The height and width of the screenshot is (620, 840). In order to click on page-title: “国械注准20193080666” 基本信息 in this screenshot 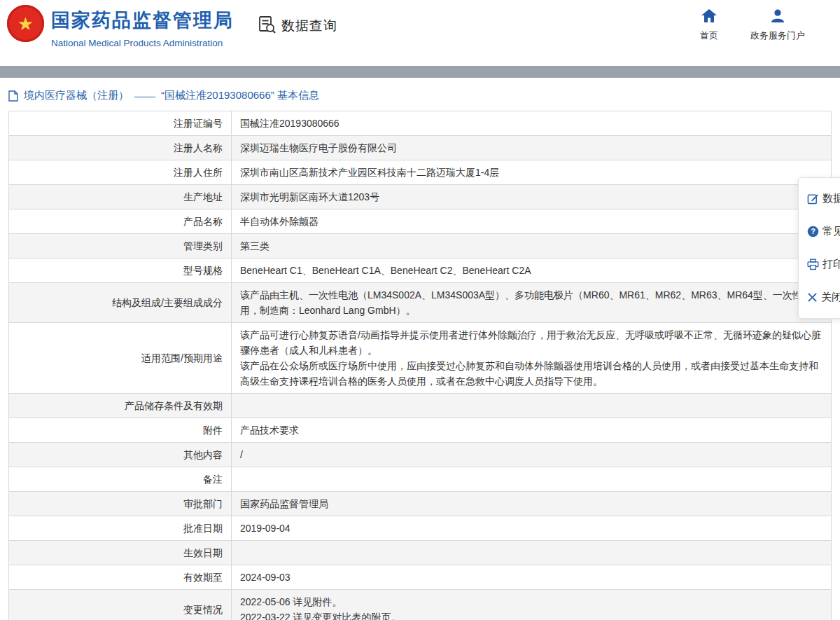, I will do `click(240, 95)`.